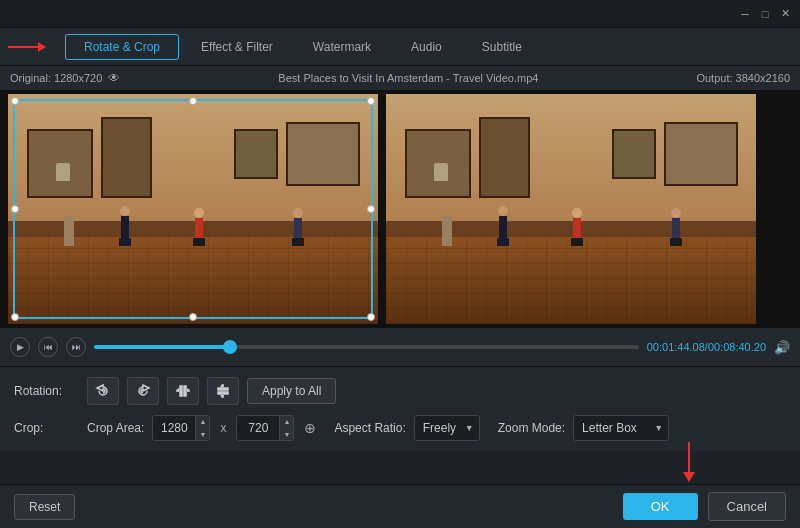  I want to click on crop-row: Crop: Crop Area: ▲ ▼ x ▲ ▼ ⊕ Aspect Rati…, so click(400, 428).